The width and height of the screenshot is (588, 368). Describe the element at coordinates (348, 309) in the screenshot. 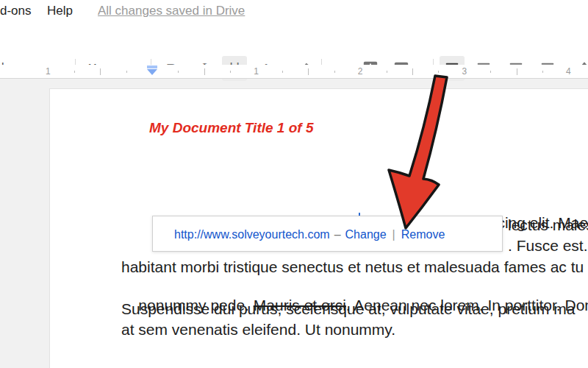

I see `text-line-6: Suspendisse dui purus, scelerisque at, v…` at that location.